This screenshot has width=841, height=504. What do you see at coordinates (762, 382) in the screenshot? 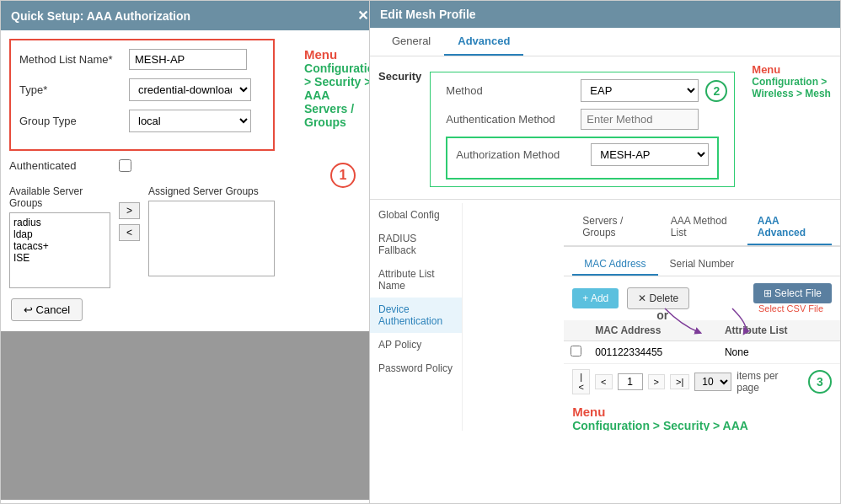
I see `items-per-page-label: items per page` at bounding box center [762, 382].